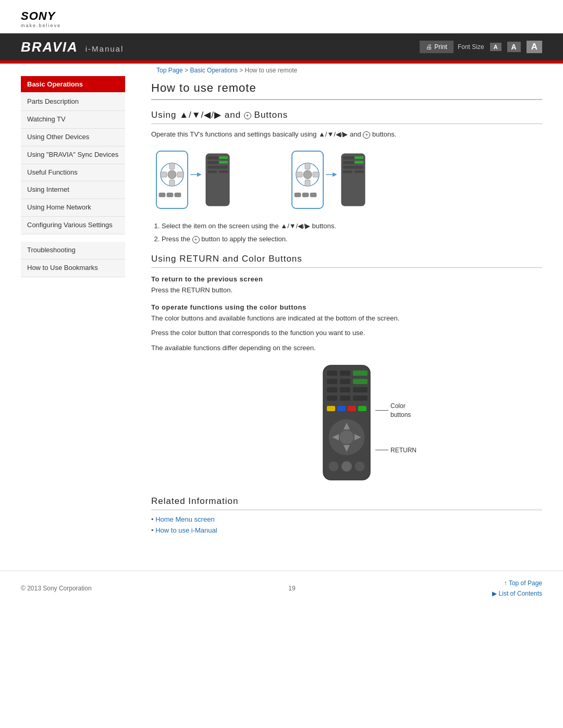 The width and height of the screenshot is (563, 728). What do you see at coordinates (471, 47) in the screenshot?
I see `font-size-label: Font Size` at bounding box center [471, 47].